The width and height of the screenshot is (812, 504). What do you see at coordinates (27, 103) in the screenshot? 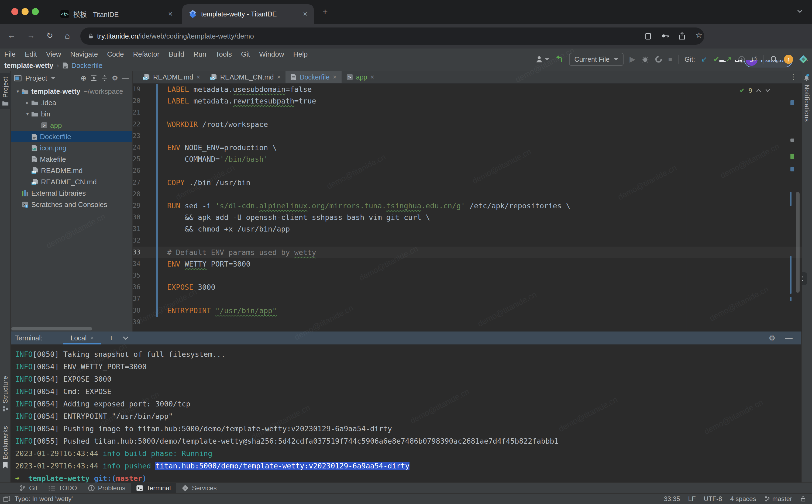
I see `tree-chevron-icon: ▸` at bounding box center [27, 103].